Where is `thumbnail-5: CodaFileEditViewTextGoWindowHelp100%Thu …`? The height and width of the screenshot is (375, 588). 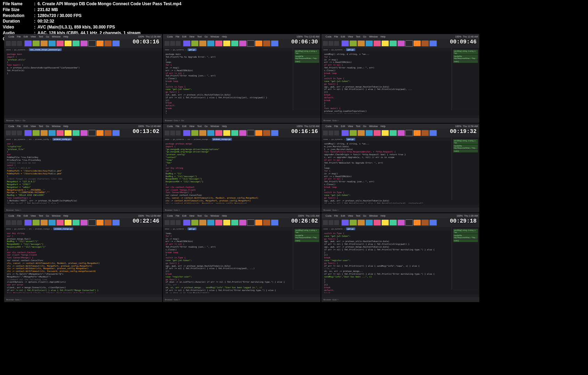
thumbnail-5: CodaFileEditViewTextGoWindowHelp100%Thu … is located at coordinates (242, 168).